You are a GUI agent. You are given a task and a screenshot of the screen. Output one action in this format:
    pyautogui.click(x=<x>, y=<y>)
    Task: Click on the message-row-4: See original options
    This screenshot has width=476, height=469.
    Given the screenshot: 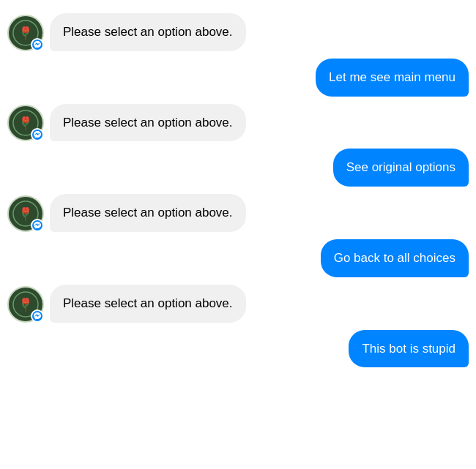 What is the action you would take?
    pyautogui.click(x=238, y=168)
    